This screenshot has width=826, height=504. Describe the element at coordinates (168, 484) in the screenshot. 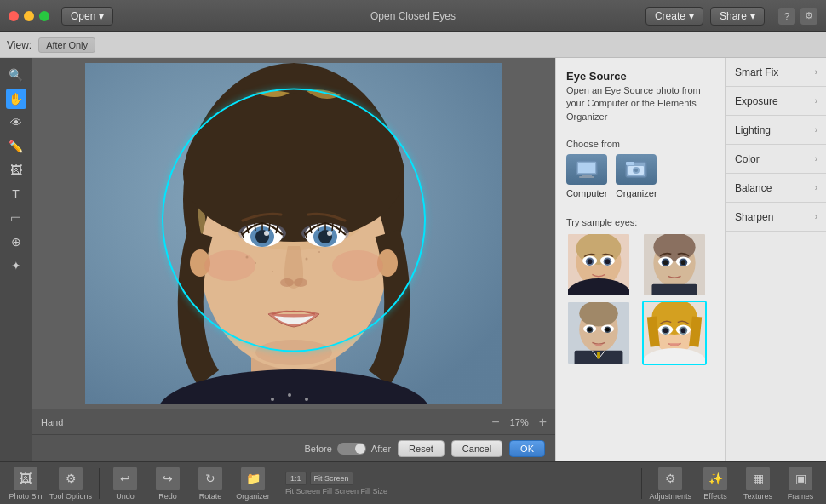

I see `redo-item: ↪ Redo` at that location.